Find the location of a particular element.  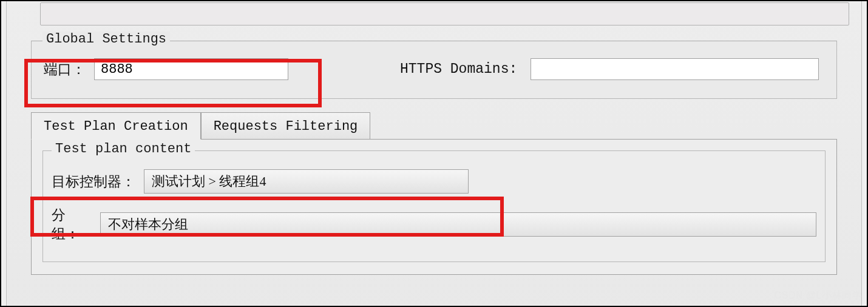

grouping-dropdown: 不对样本分组 is located at coordinates (458, 224).